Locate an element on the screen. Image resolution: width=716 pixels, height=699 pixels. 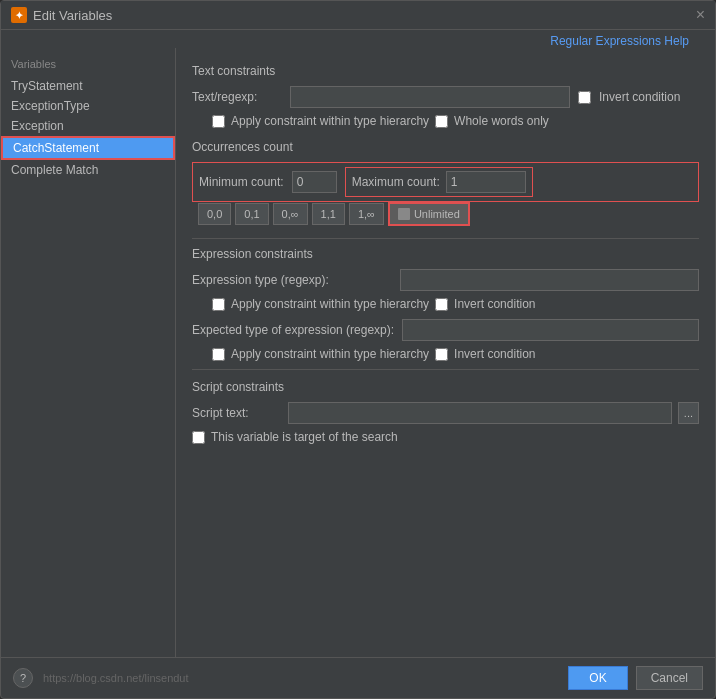
expr-apply-constraint-label: Apply constraint within type hierarchy is located at coordinates (330, 304).